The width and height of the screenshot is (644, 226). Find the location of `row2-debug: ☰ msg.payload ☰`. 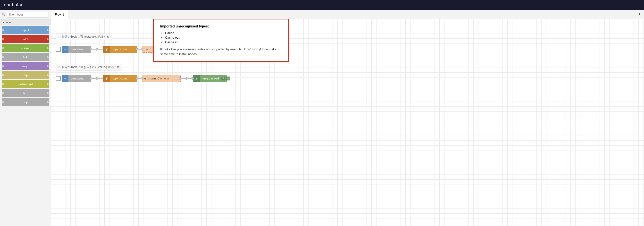

row2-debug: ☰ msg.payload ☰ is located at coordinates (210, 79).